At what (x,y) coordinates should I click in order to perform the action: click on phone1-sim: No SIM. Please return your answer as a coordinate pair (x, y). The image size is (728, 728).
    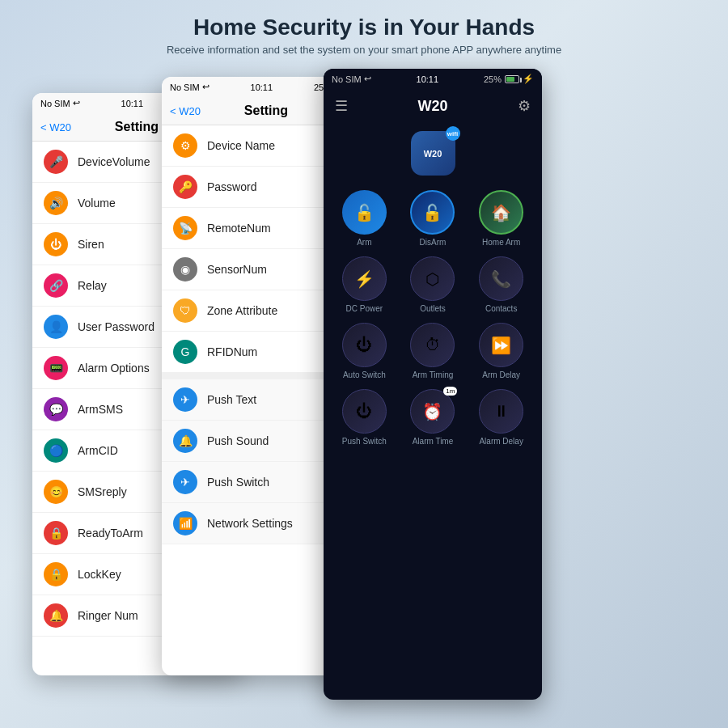
    Looking at the image, I should click on (55, 104).